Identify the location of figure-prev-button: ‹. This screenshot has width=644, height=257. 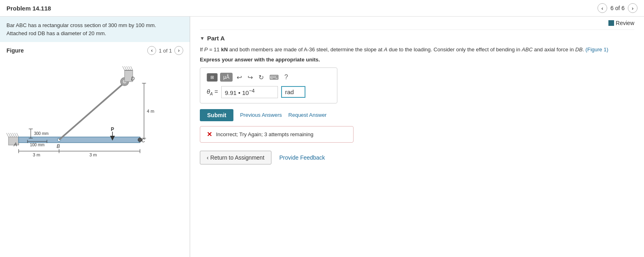
(152, 51).